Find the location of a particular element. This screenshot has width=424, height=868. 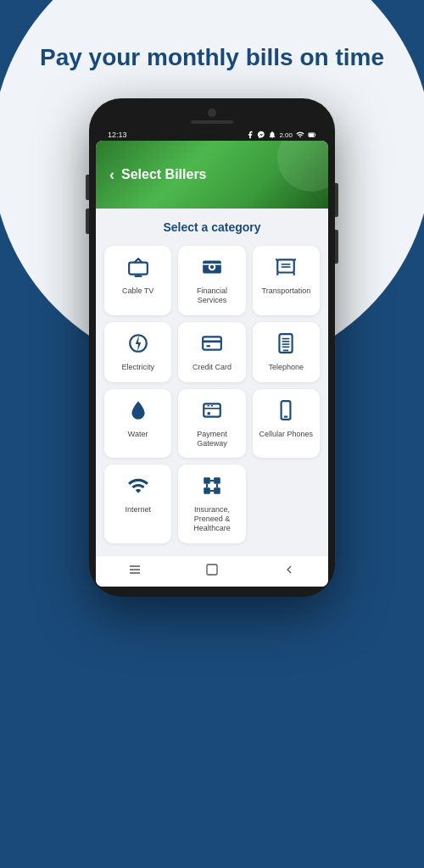

credit-card-icon is located at coordinates (212, 345).